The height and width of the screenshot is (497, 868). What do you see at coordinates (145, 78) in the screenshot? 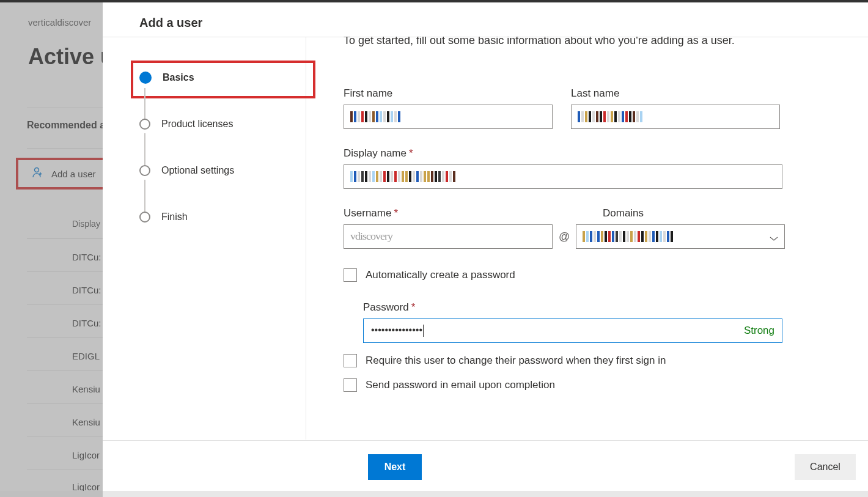
I see `step-active-icon` at bounding box center [145, 78].